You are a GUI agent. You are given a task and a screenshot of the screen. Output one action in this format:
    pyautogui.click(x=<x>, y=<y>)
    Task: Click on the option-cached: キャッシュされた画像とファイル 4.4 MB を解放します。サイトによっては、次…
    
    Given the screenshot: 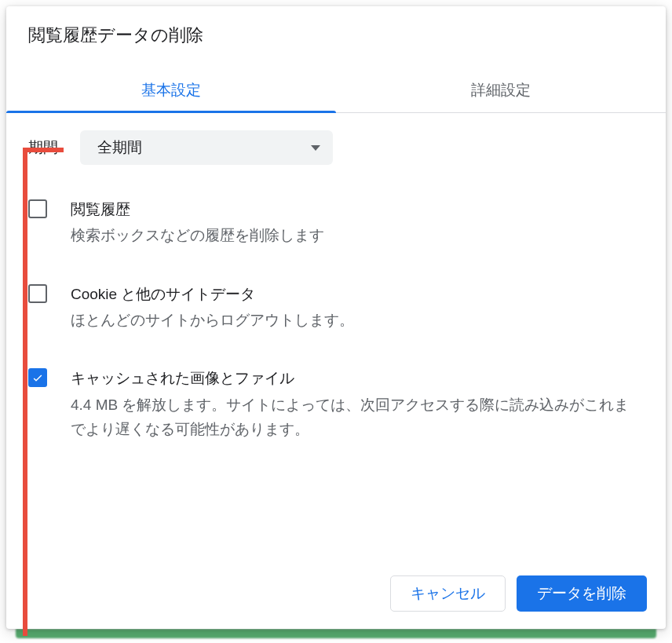 What is the action you would take?
    pyautogui.click(x=336, y=404)
    